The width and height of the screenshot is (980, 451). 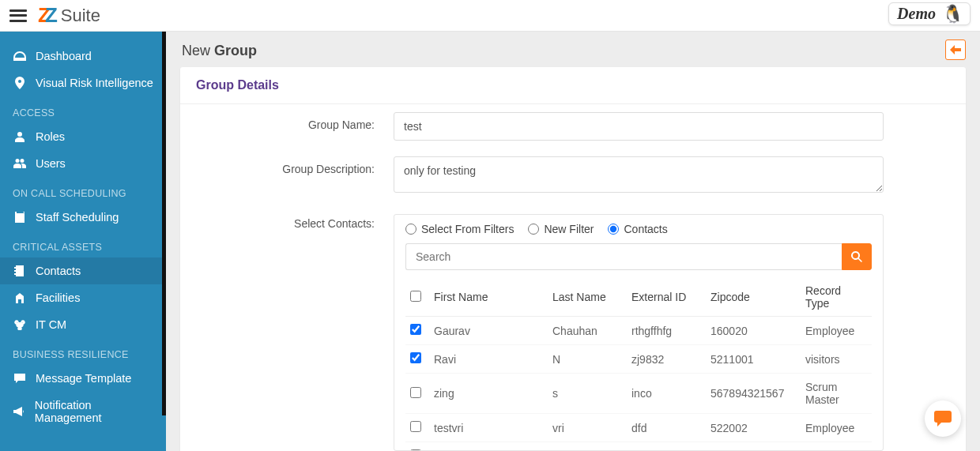 I want to click on sidebar-item-visual-risk: Visual Risk Intelligence, so click(x=83, y=83).